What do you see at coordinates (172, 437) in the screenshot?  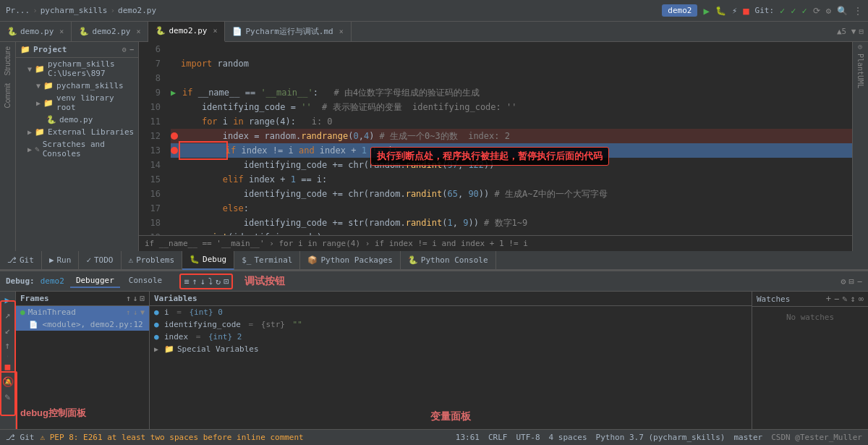 I see `warning-status: ⚠ PEP 8: E261 at least two spaces before…` at bounding box center [172, 437].